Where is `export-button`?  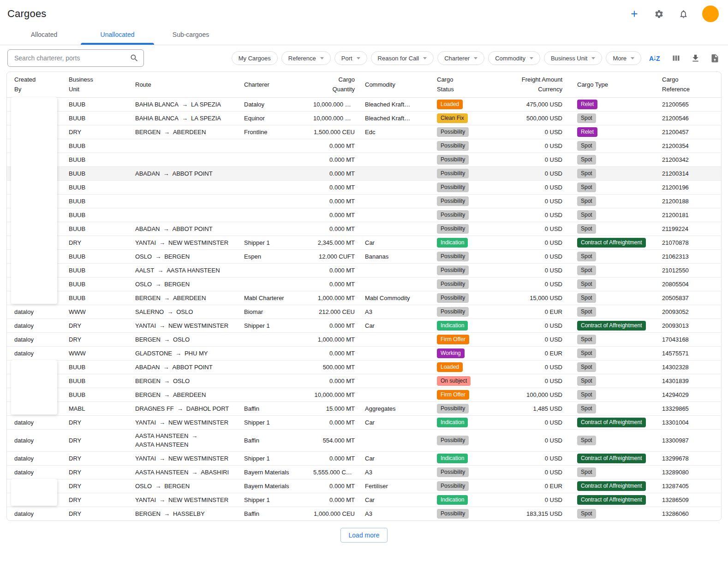
export-button is located at coordinates (715, 58).